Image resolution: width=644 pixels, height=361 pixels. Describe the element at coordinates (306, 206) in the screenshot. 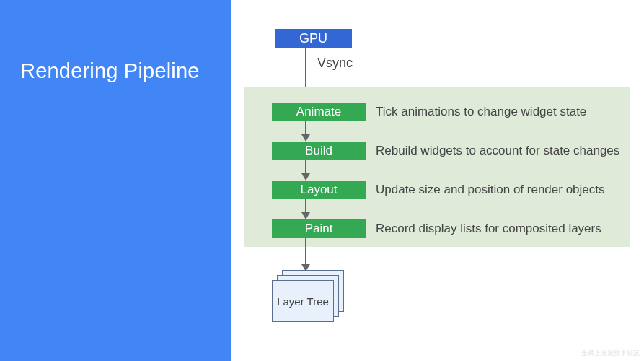

I see `arrow-layout-paint` at that location.